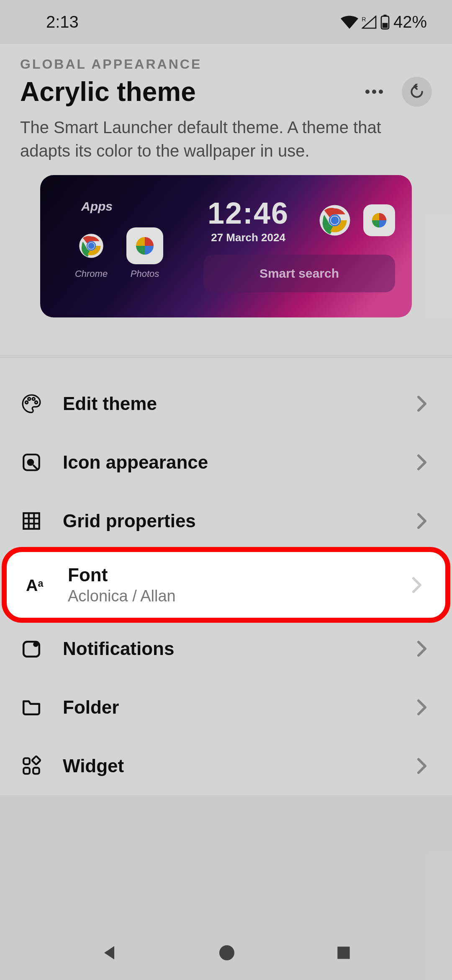 The image size is (452, 980). What do you see at coordinates (227, 953) in the screenshot?
I see `nav-home-button` at bounding box center [227, 953].